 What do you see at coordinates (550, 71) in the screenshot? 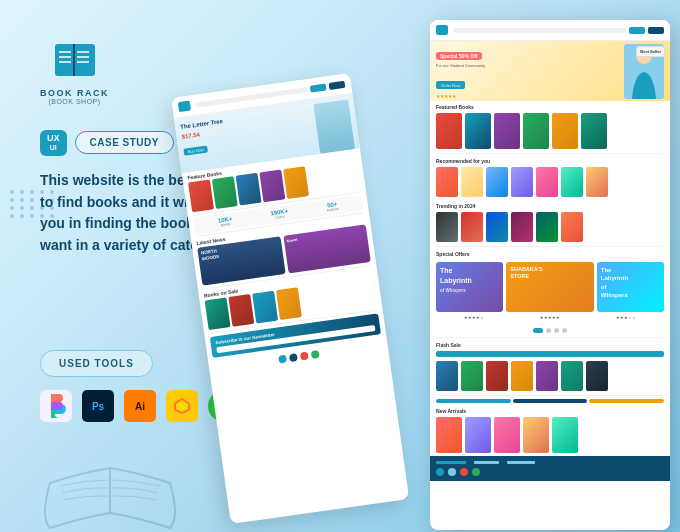
I see `right-hero: Special 50% Off For our Student Communit…` at bounding box center [550, 71].